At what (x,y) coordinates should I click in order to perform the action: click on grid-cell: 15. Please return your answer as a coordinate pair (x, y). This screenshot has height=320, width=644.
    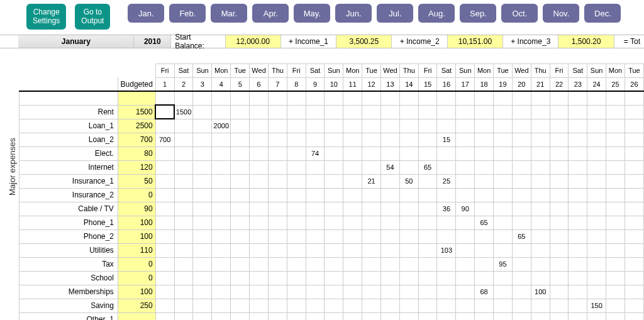
    Looking at the image, I should click on (447, 140).